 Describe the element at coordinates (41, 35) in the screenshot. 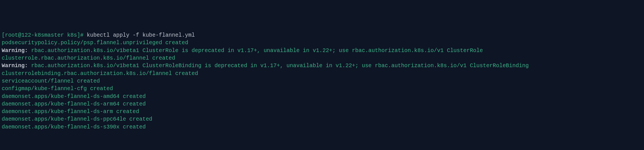

I see `prompt-user-host: root@122-k8smaster k8s` at that location.